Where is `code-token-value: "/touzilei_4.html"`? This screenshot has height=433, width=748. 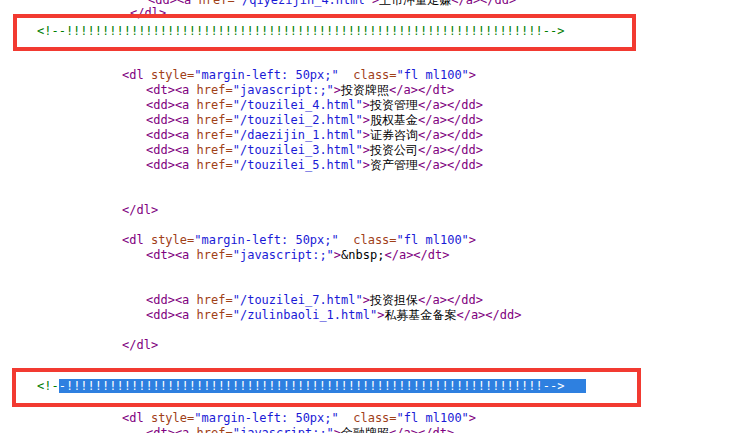 code-token-value: "/touzilei_4.html" is located at coordinates (298, 105).